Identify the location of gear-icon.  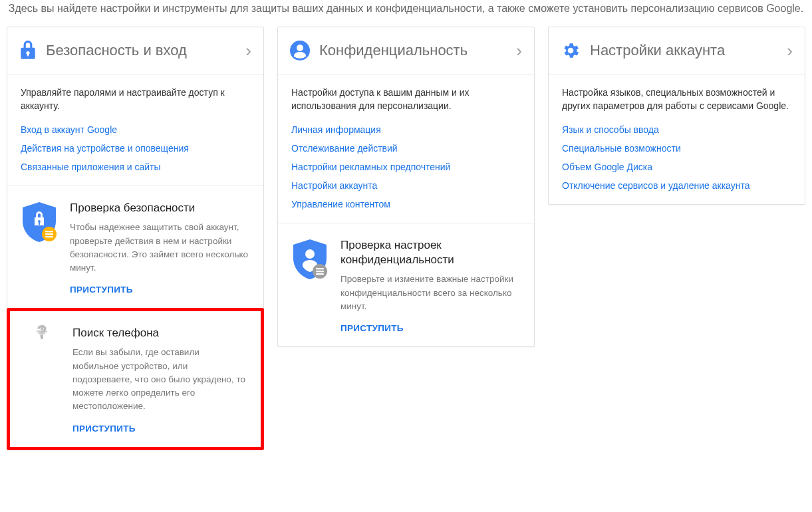
(571, 51).